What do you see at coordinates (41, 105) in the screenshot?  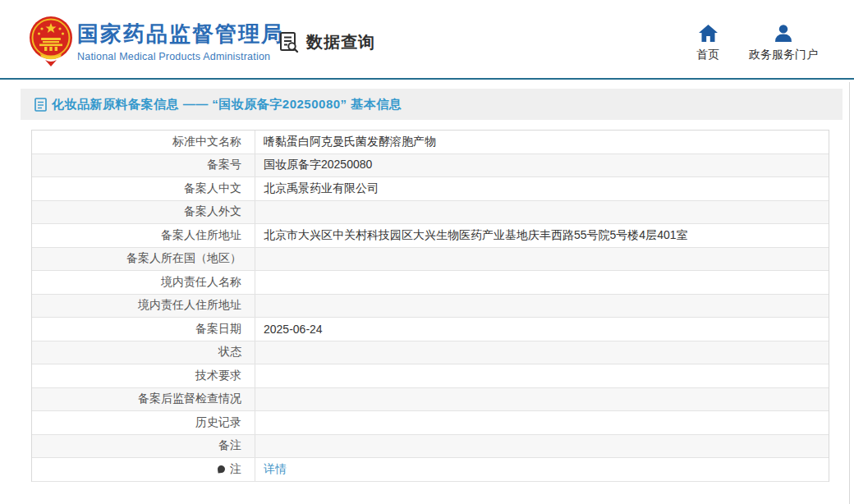 I see `document-icon` at bounding box center [41, 105].